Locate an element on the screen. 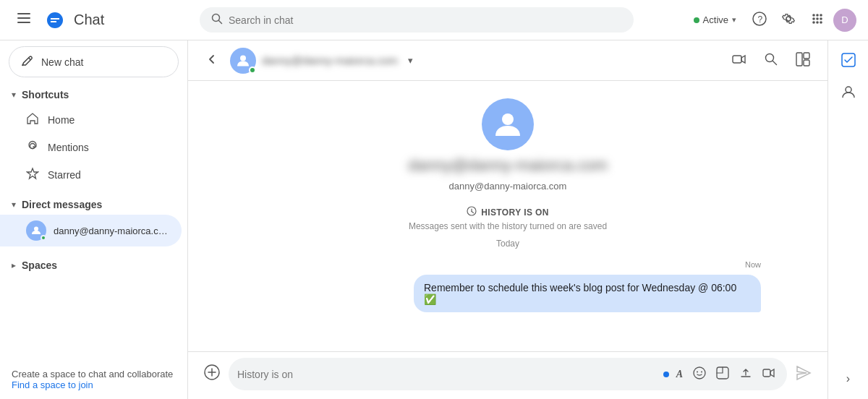  tasks-panel-button is located at coordinates (848, 61).